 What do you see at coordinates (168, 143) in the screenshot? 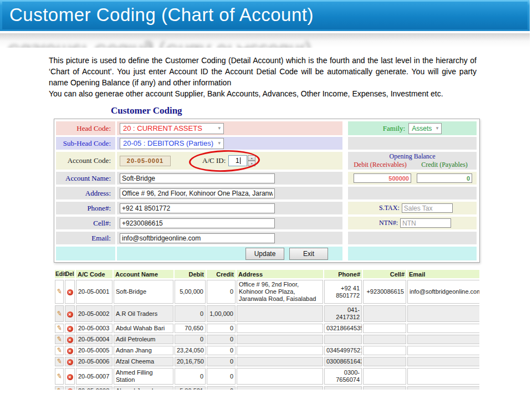
I see `sub-head-code-value: 20-05 : DEBITORS (Parties)` at bounding box center [168, 143].